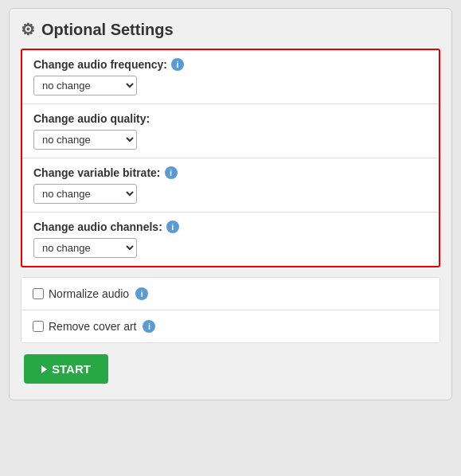 The image size is (461, 476). What do you see at coordinates (173, 227) in the screenshot?
I see `audio-channels-info-icon: i` at bounding box center [173, 227].